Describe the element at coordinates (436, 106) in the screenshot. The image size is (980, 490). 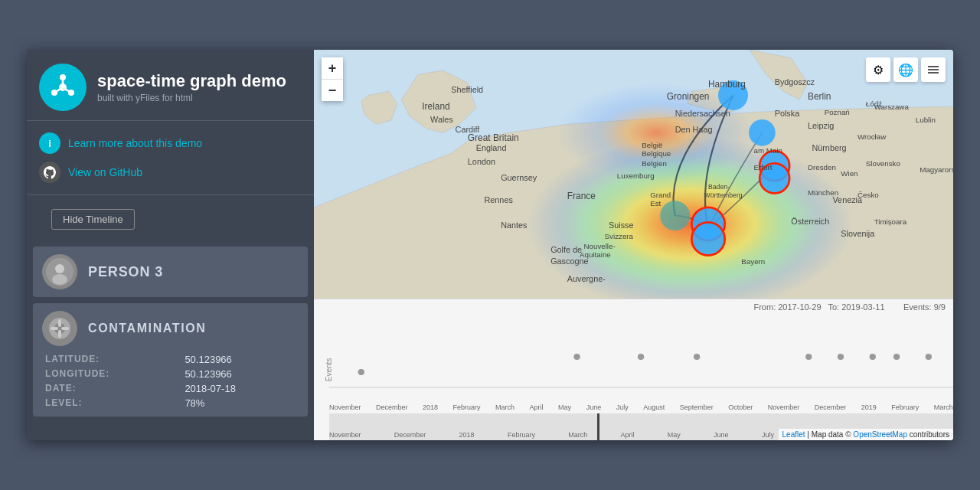
I see `svg-text: Ireland` at that location.